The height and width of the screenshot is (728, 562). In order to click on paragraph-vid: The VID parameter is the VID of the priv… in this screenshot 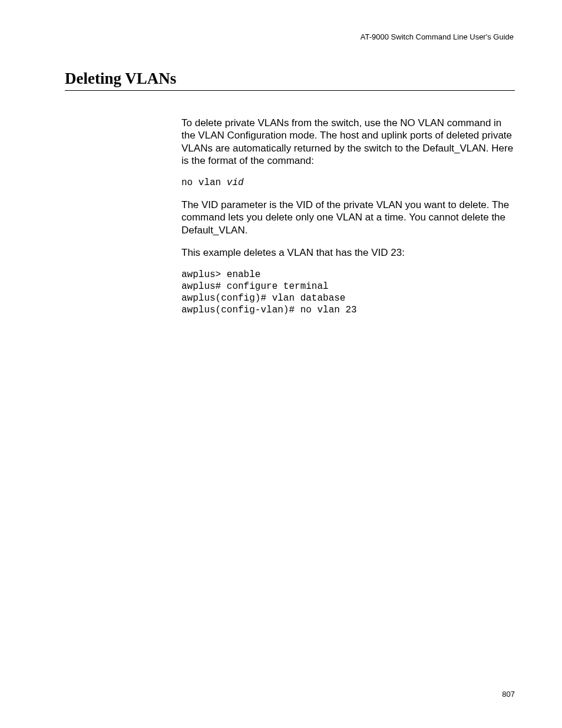, I will do `click(348, 218)`.